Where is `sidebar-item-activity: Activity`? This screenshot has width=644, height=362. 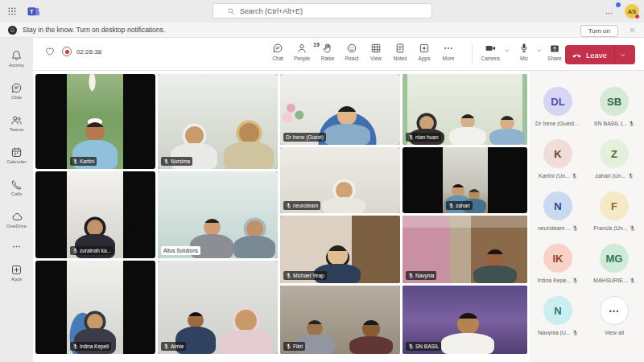
sidebar-item-activity: Activity is located at coordinates (16, 59).